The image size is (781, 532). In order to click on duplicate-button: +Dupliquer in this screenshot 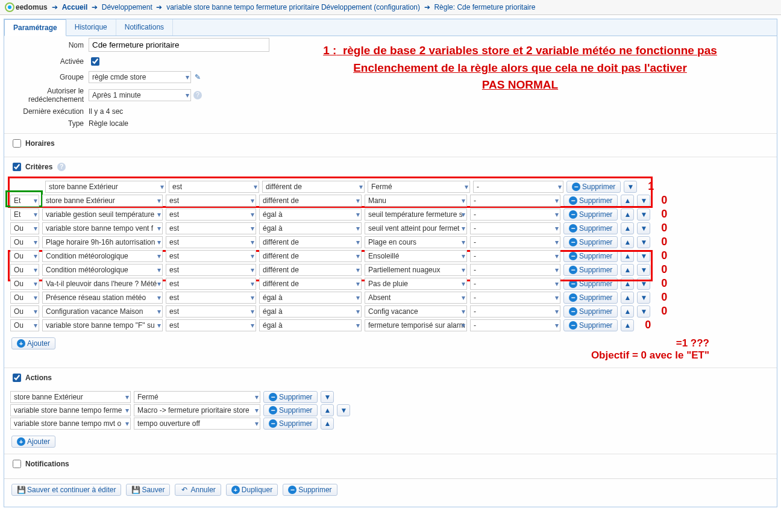, I will do `click(252, 490)`.